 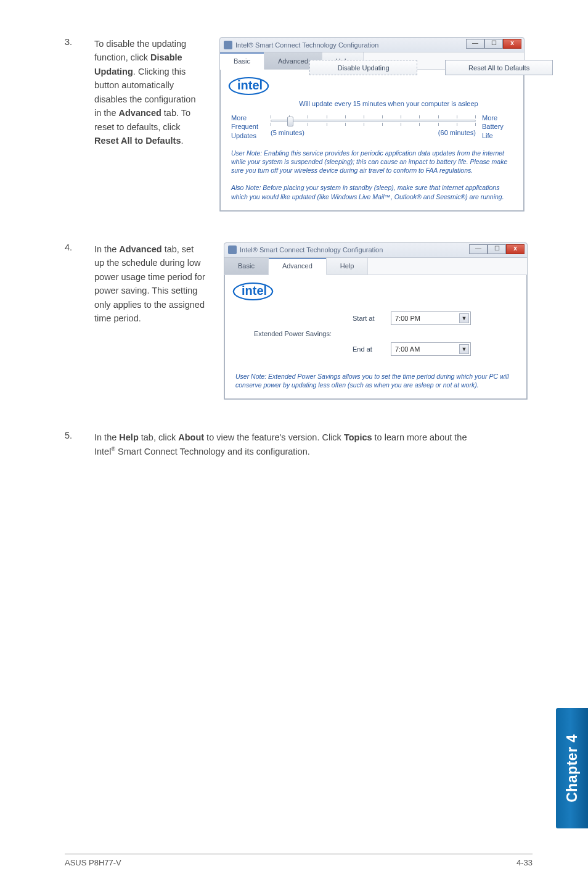 What do you see at coordinates (71, 247) in the screenshot?
I see `step-number: 4.` at bounding box center [71, 247].